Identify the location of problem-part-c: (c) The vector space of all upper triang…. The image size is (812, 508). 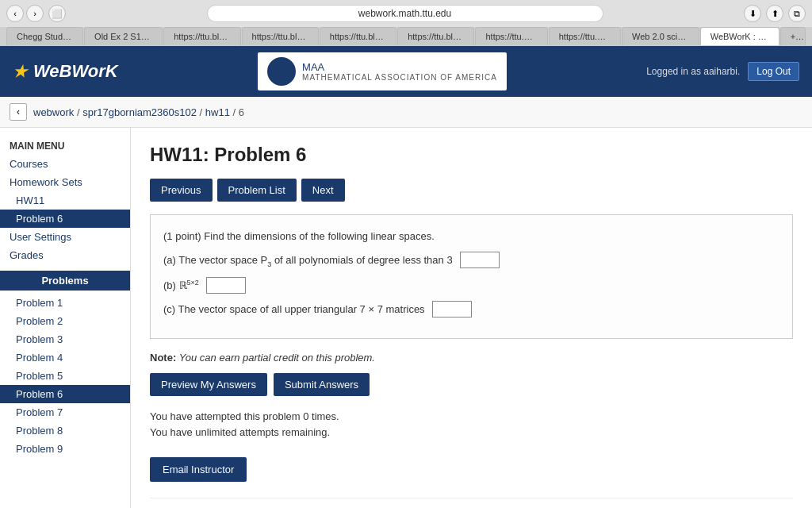
(471, 310).